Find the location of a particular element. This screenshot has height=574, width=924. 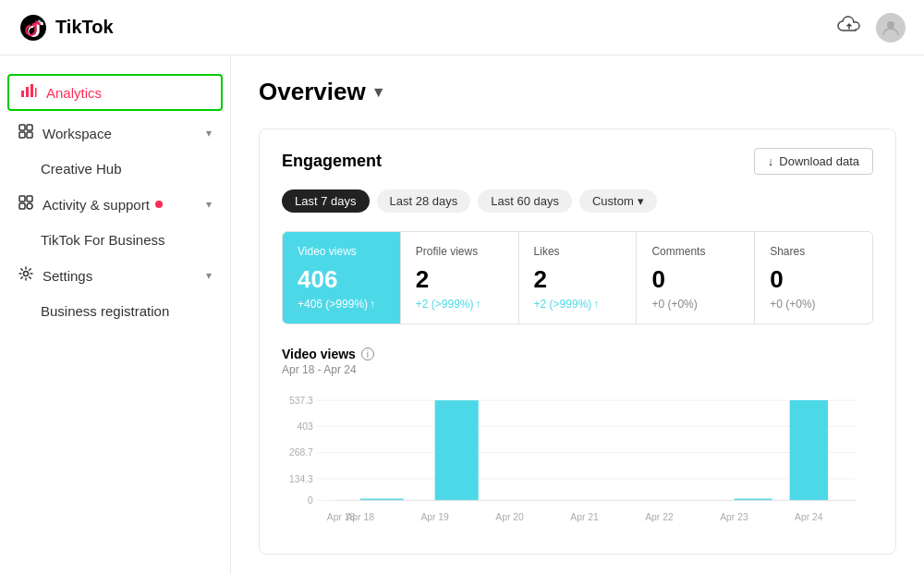

metric-profile-views-label: Profile views is located at coordinates (460, 251).